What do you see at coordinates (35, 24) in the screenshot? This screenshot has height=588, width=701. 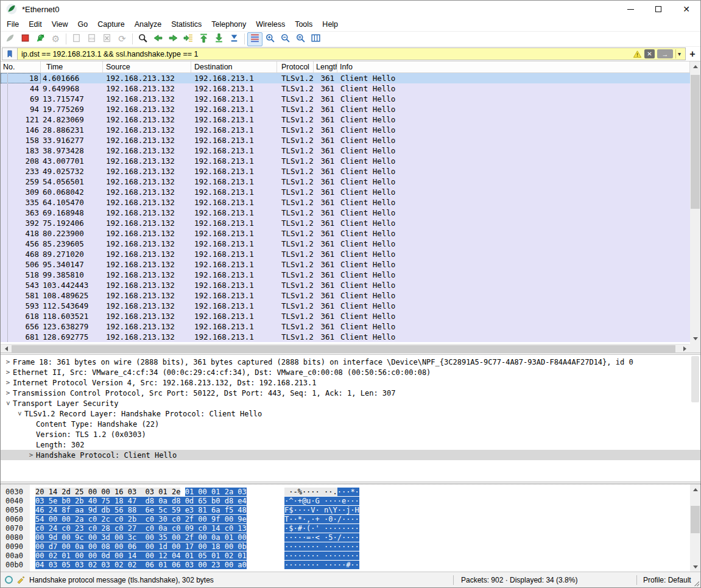 I see `menu-item-edit: Edit` at bounding box center [35, 24].